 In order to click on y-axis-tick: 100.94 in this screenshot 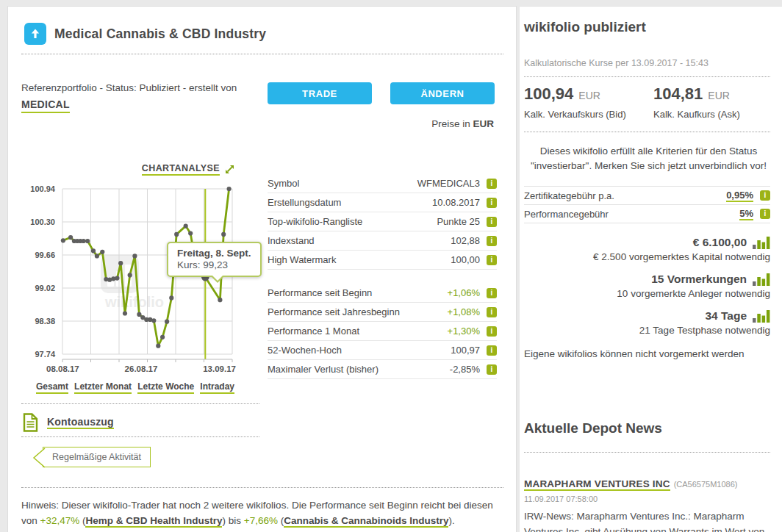, I will do `click(43, 189)`.